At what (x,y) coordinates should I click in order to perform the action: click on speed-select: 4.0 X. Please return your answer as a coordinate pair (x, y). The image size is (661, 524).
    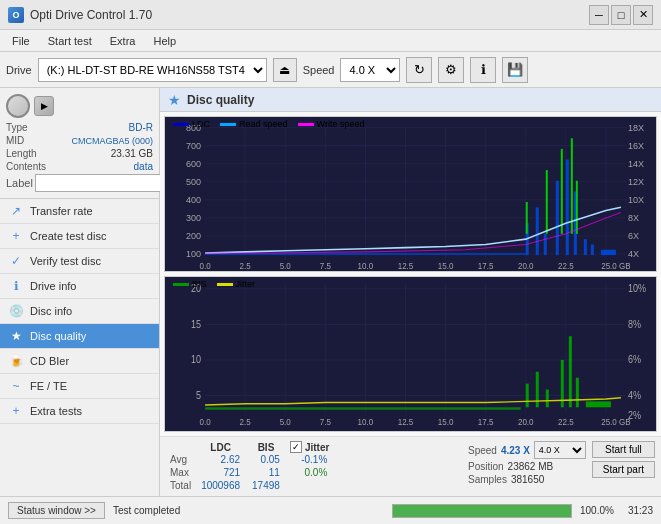
    Looking at the image, I should click on (370, 70).